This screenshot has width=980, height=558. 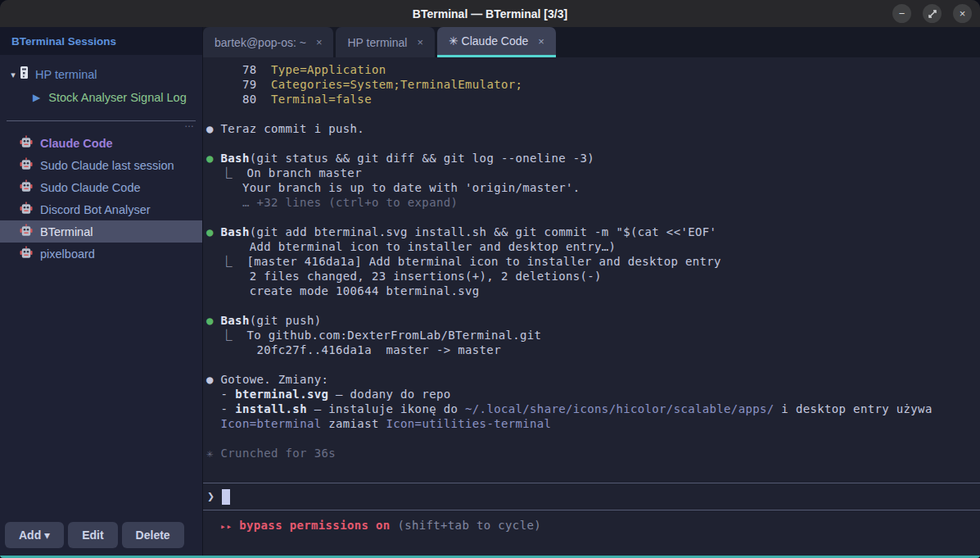 I want to click on session-item-label: pixelboard, so click(x=67, y=254).